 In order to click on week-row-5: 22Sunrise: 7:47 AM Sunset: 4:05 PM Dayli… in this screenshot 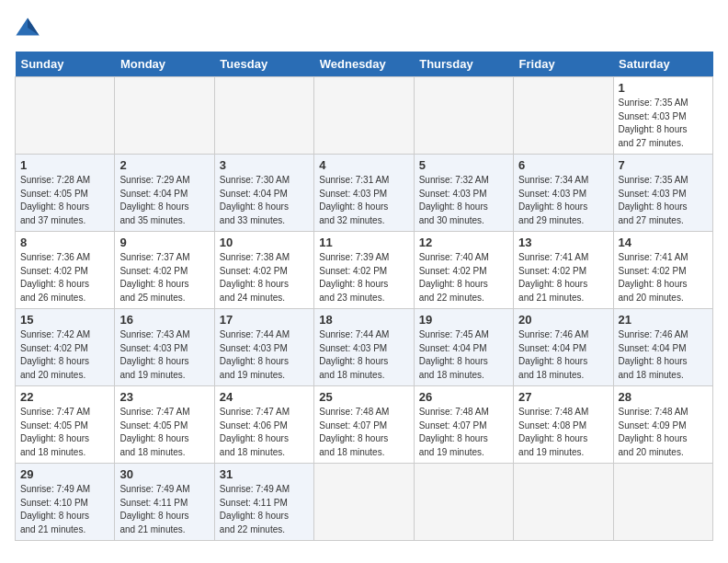, I will do `click(364, 425)`.